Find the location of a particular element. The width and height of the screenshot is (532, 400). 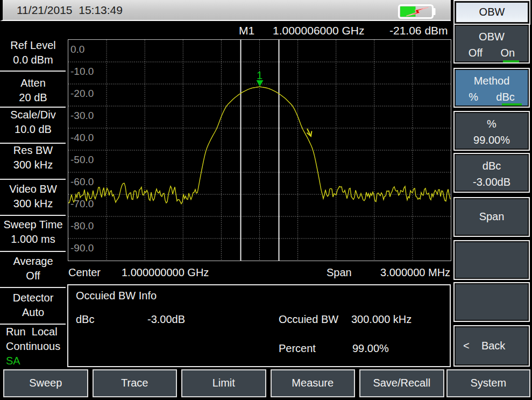

svg-text: 1 is located at coordinates (259, 75).